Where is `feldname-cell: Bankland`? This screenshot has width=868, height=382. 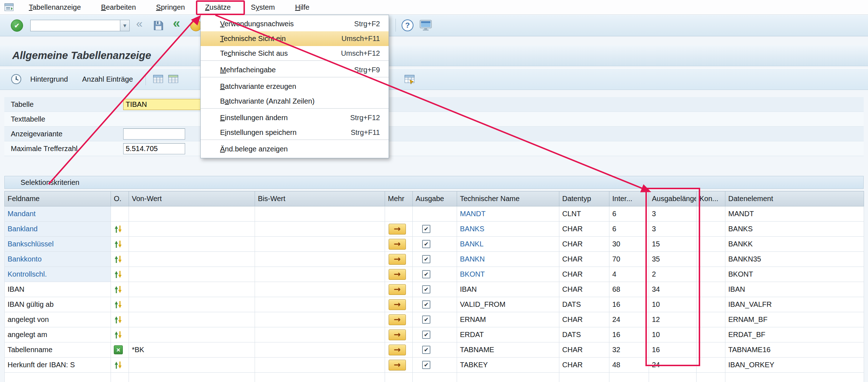 feldname-cell: Bankland is located at coordinates (58, 229).